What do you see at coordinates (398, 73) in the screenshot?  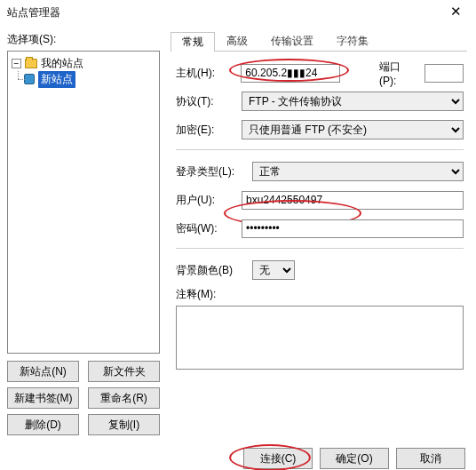 I see `port-label: 端口(P):` at bounding box center [398, 73].